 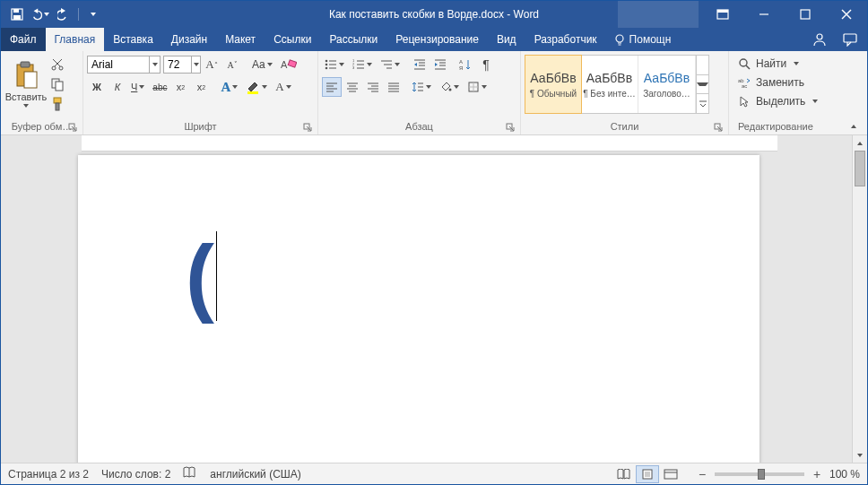 I want to click on language-status: английский (США), so click(x=255, y=474).